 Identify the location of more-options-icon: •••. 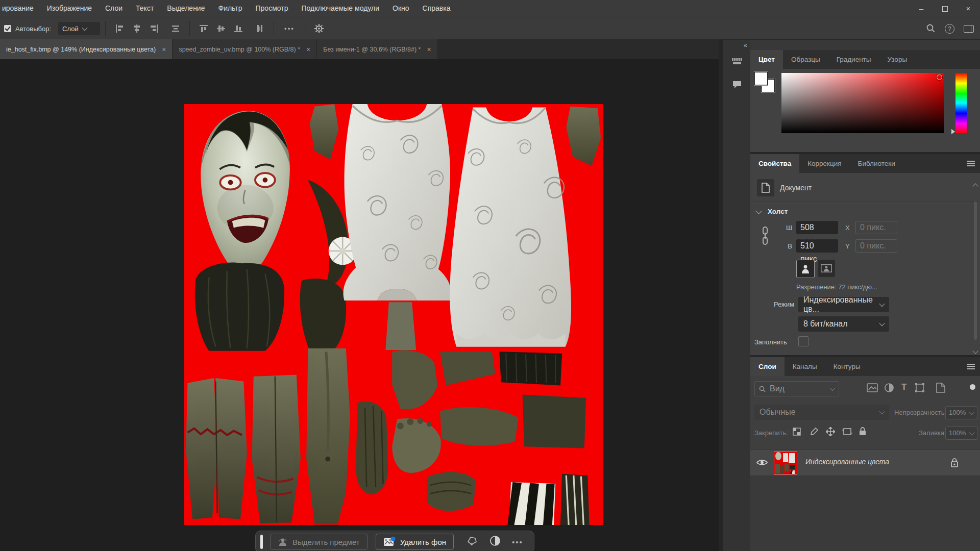
(289, 29).